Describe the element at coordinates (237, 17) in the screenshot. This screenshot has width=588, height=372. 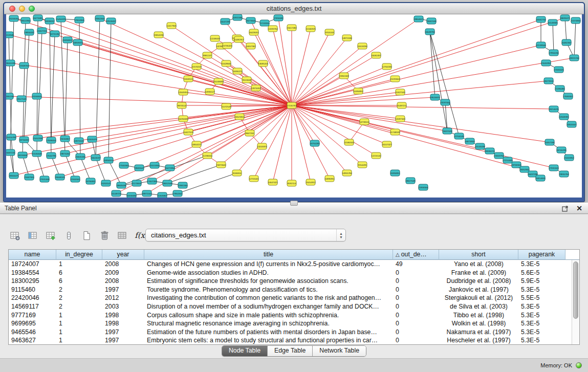
I see `graph-node: 20931586` at that location.